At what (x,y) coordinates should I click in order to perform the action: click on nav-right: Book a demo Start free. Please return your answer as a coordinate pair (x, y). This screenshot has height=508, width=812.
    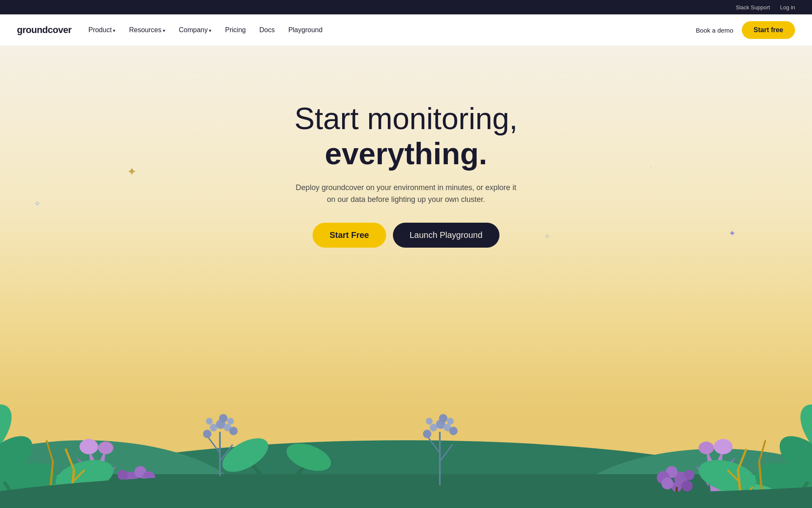
    Looking at the image, I should click on (745, 30).